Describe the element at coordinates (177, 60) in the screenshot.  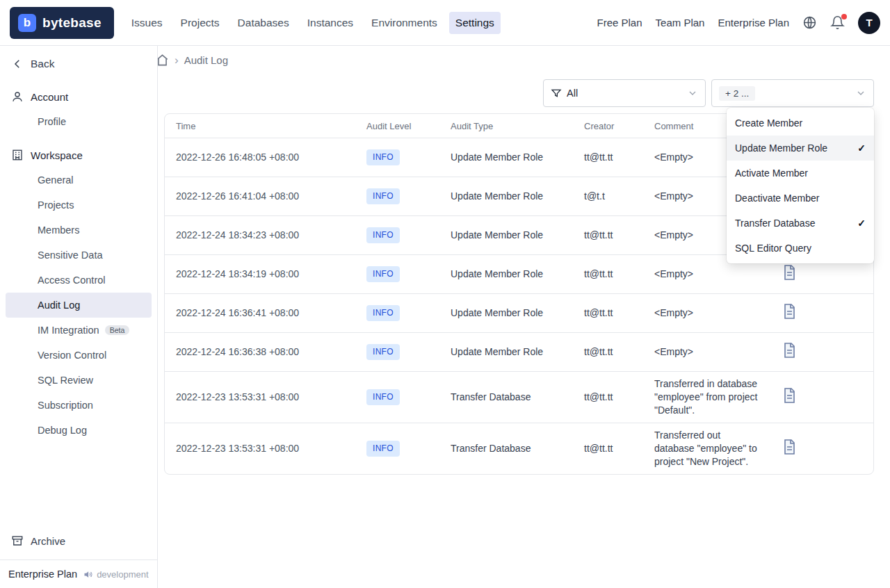
I see `chevron-right-icon: ›` at that location.